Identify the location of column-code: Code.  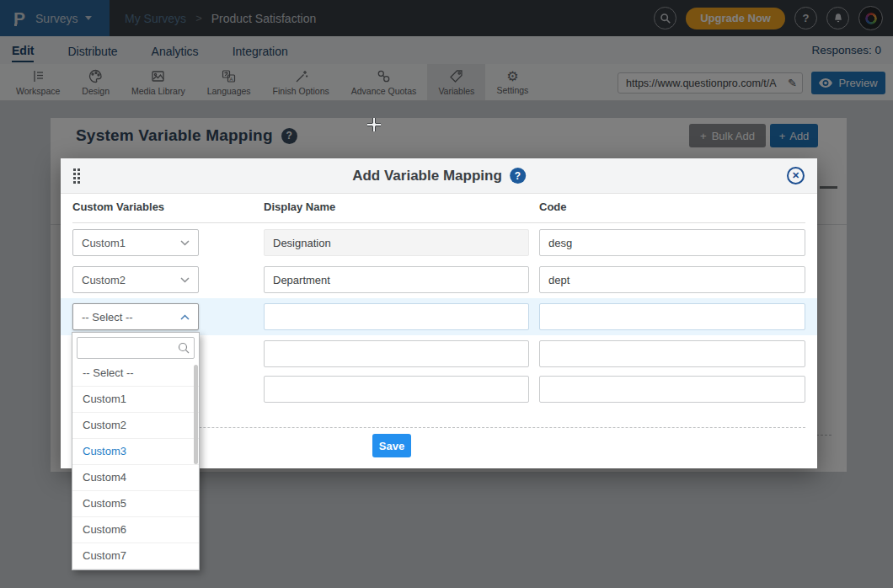
(672, 211).